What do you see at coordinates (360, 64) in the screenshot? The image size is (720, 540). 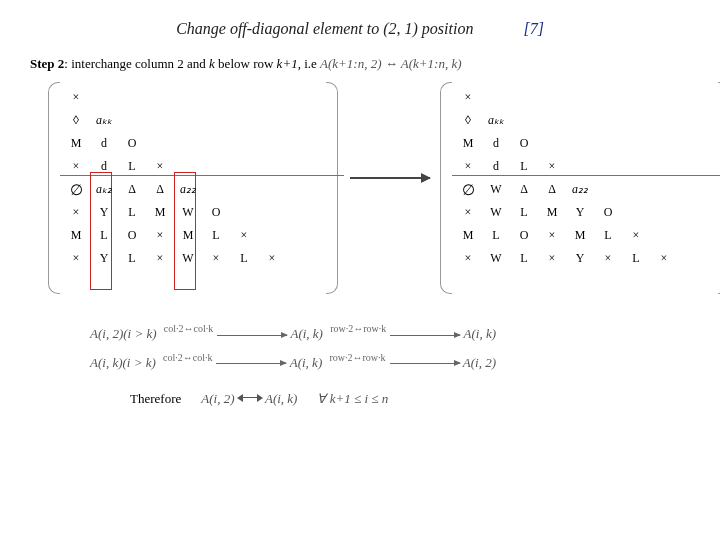 I see `step-description: Step 2: interchange column 2 and k below…` at bounding box center [360, 64].